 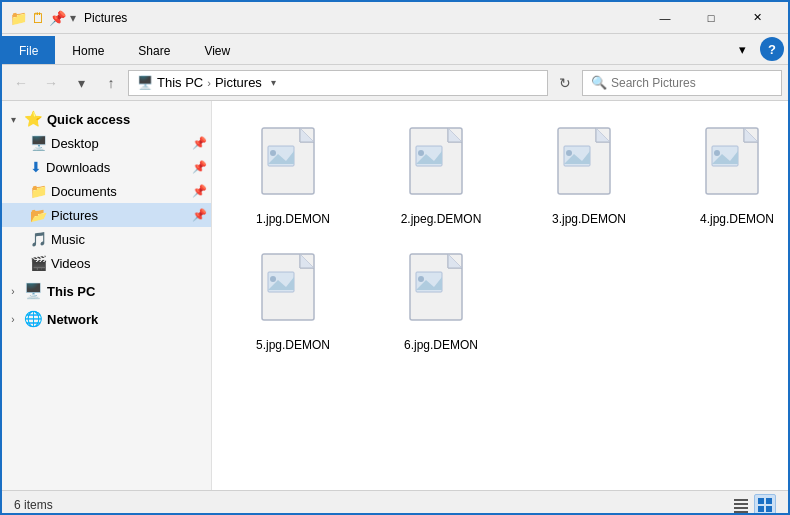 I want to click on help-button: ?, so click(x=772, y=49).